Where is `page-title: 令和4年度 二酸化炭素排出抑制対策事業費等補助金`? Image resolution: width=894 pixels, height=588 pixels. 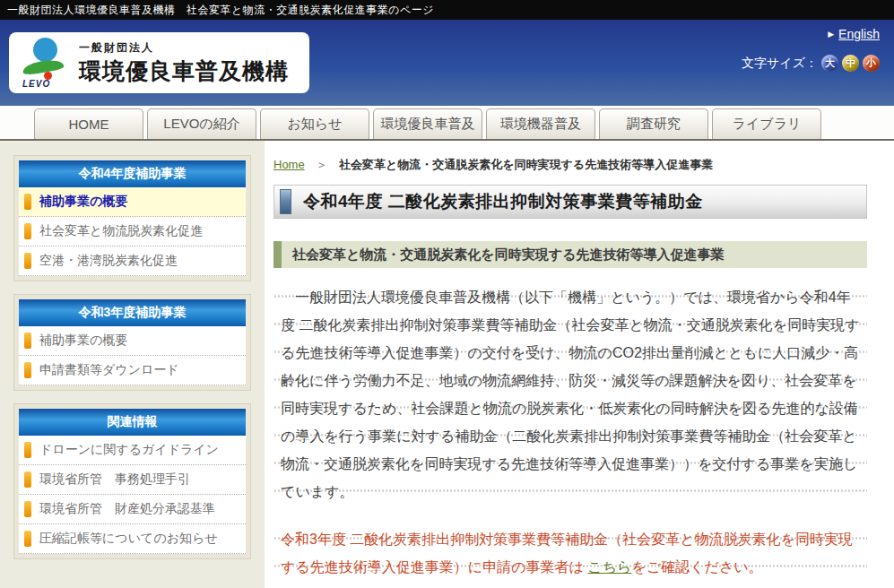 page-title: 令和4年度 二酸化炭素排出抑制対策事業費等補助金 is located at coordinates (503, 202).